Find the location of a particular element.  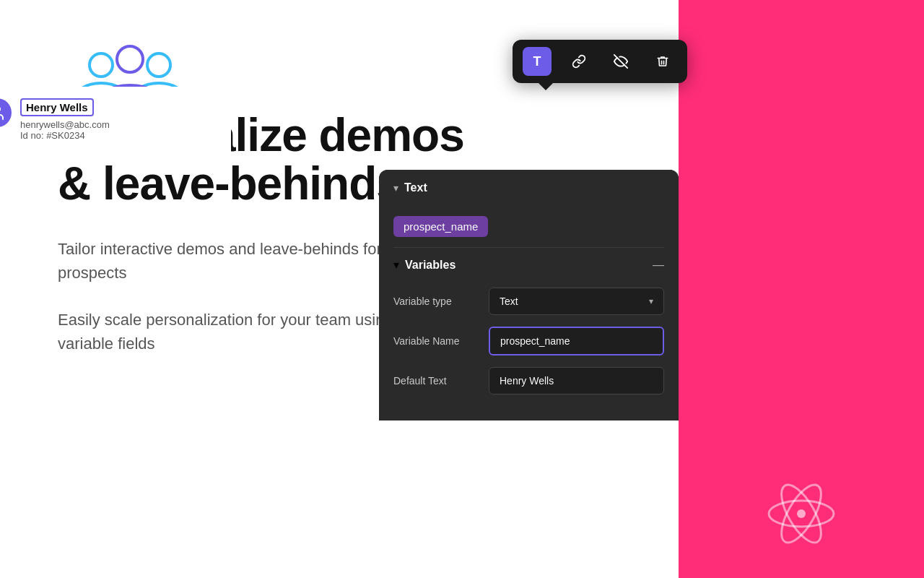

variables-chevron-icon: ▾ is located at coordinates (396, 264).